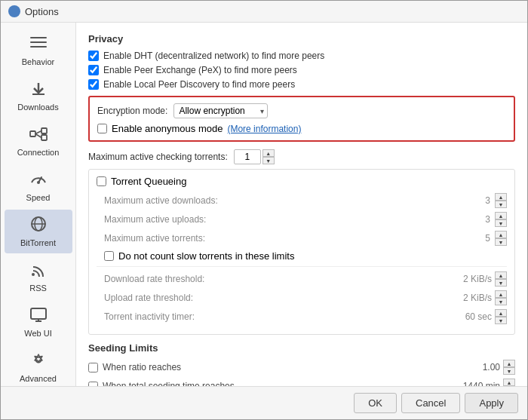 The image size is (528, 420). I want to click on upload-threshold-down: ▼, so click(501, 302).